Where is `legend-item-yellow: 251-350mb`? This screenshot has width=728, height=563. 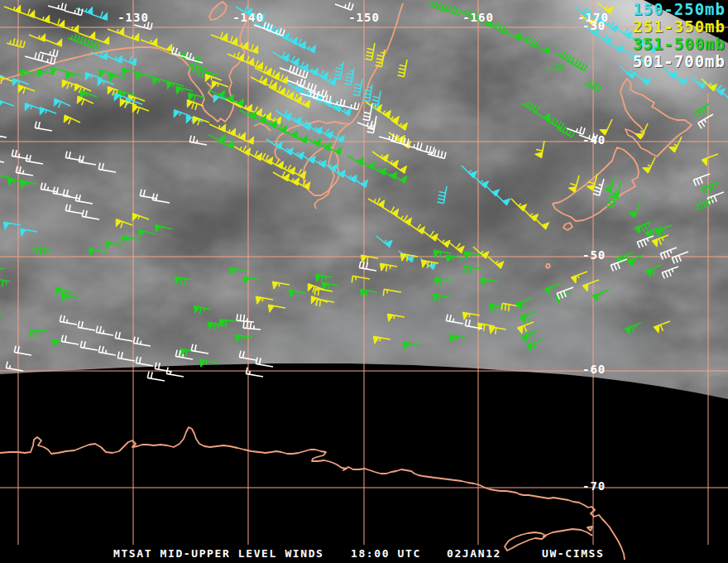
legend-item-yellow: 251-350mb is located at coordinates (679, 26).